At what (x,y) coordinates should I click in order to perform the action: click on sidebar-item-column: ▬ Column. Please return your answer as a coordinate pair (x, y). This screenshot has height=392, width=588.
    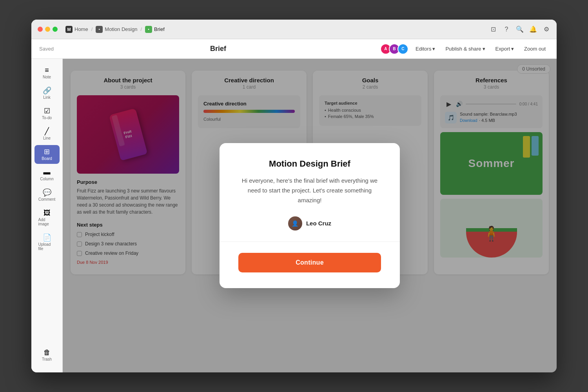
    Looking at the image, I should click on (47, 175).